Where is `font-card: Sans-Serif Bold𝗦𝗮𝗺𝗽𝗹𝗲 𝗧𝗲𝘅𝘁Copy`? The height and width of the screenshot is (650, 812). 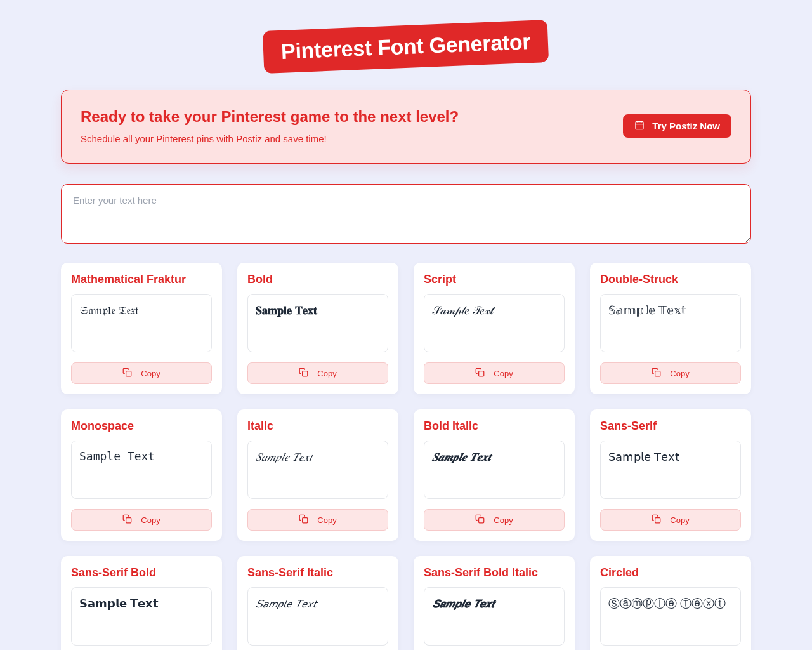
font-card: Sans-Serif Bold𝗦𝗮𝗺𝗽𝗹𝗲 𝗧𝗲𝘅𝘁Copy is located at coordinates (141, 603).